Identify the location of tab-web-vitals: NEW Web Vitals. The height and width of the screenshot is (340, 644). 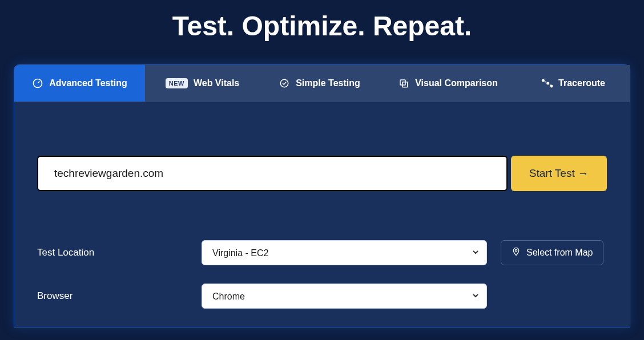
(203, 83).